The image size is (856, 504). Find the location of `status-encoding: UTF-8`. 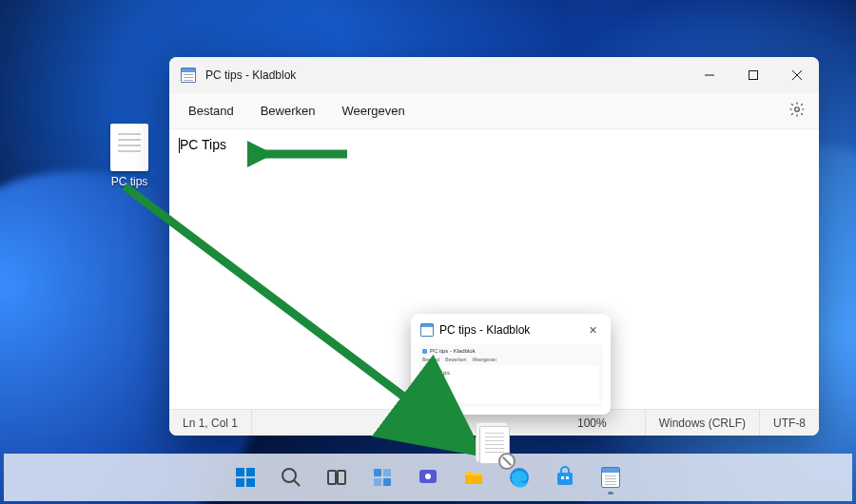

status-encoding: UTF-8 is located at coordinates (789, 422).